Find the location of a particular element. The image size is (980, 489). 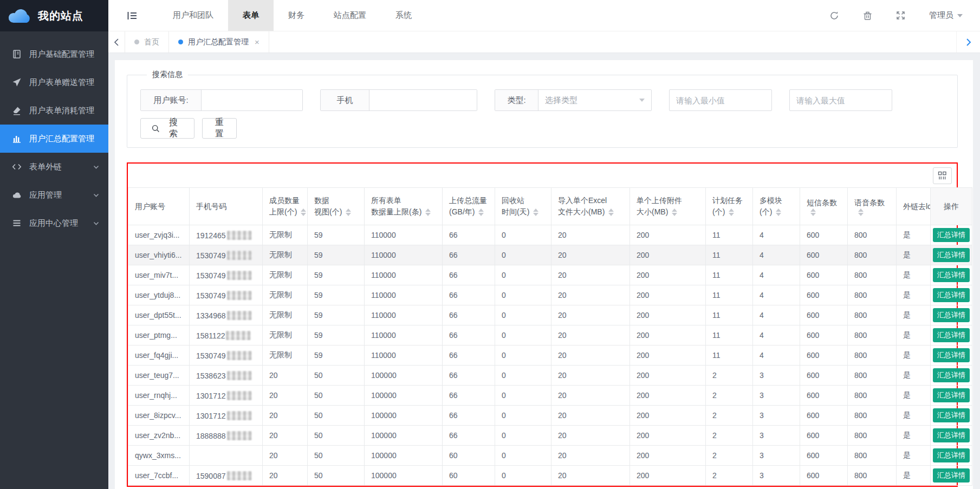

sidebar-item-4: 用户汇总配置管理 is located at coordinates (54, 139).